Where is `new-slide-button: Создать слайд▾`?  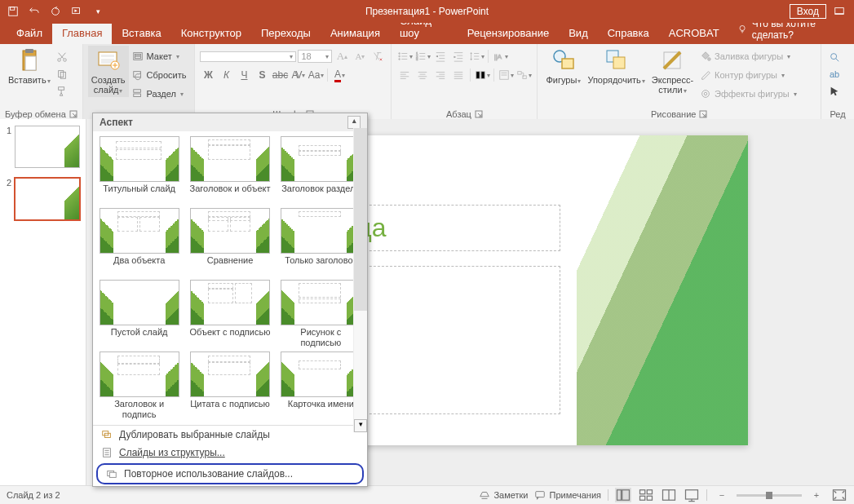
new-slide-button: Создать слайд▾ is located at coordinates (108, 72).